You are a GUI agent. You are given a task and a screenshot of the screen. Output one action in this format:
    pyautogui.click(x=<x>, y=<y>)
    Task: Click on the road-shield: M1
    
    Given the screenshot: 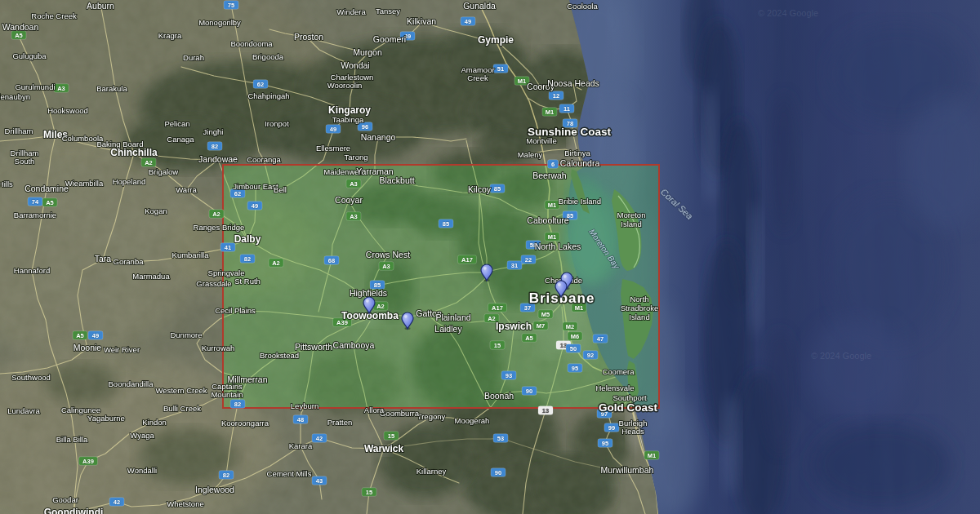 What is the action you would take?
    pyautogui.click(x=552, y=206)
    